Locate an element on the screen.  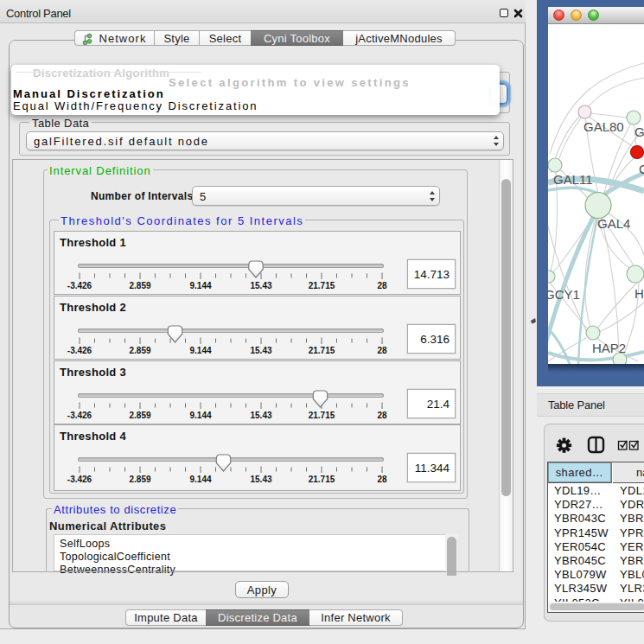
svg-text: GA is located at coordinates (640, 131).